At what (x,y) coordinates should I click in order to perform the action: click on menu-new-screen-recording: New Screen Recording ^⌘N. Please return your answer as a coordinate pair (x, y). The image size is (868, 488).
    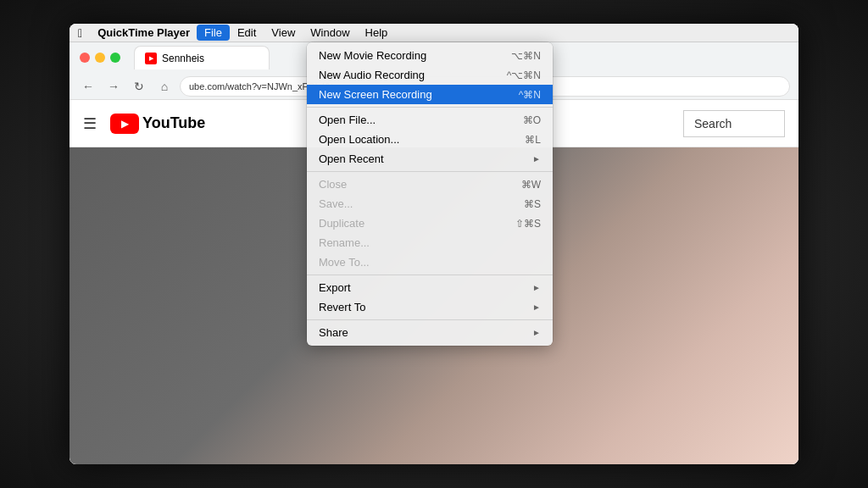
    Looking at the image, I should click on (430, 95).